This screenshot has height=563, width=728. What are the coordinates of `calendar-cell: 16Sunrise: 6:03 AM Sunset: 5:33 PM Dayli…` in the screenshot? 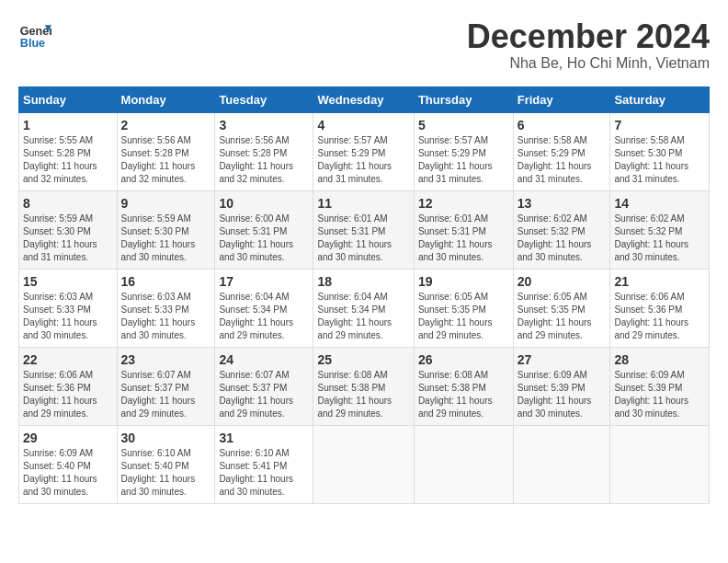 It's located at (165, 307).